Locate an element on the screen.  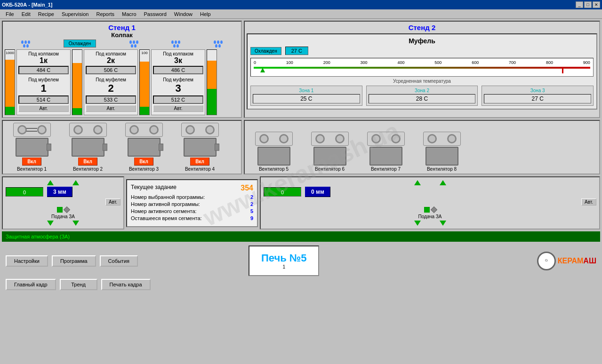
fan1-vkl-btn: Вкл is located at coordinates (32, 162).